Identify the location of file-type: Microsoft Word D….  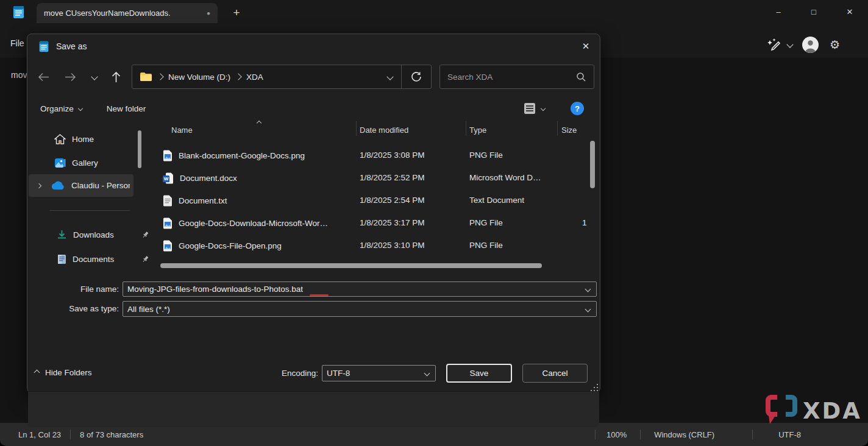
(505, 178).